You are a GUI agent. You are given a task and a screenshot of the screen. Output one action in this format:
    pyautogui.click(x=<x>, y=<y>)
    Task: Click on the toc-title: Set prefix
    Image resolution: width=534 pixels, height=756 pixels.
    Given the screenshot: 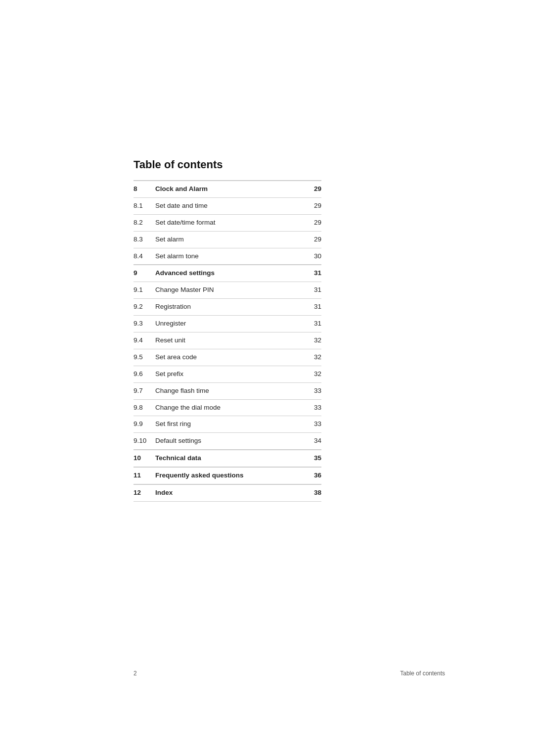 What is the action you would take?
    pyautogui.click(x=229, y=374)
    